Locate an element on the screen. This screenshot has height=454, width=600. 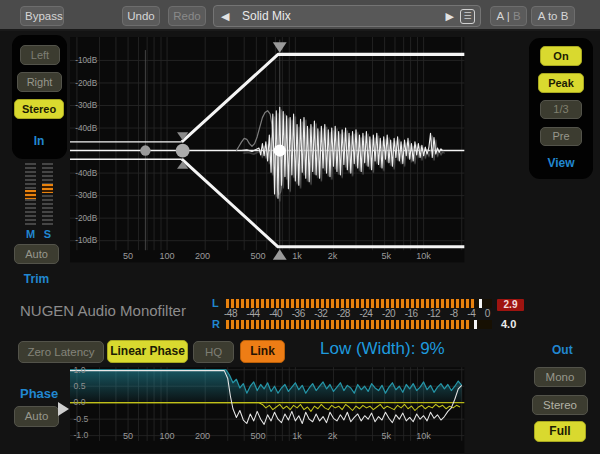
meter-scale-value: -8 is located at coordinates (454, 314).